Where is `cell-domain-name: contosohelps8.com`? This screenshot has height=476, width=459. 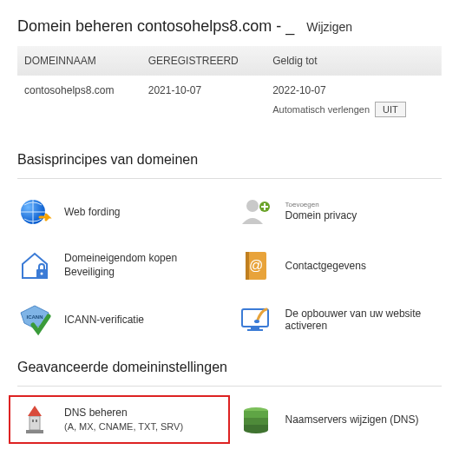 cell-domain-name: contosohelps8.com is located at coordinates (80, 101).